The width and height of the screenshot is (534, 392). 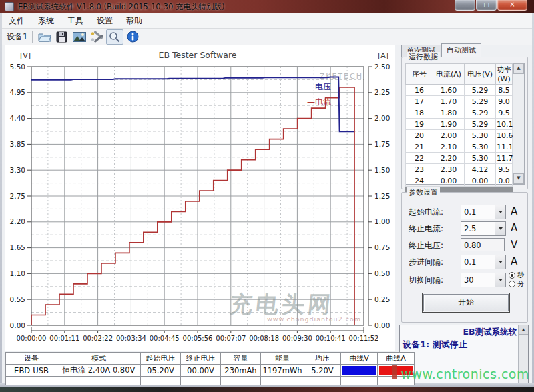 I want to click on svg-text: 3.30, so click(x=17, y=170).